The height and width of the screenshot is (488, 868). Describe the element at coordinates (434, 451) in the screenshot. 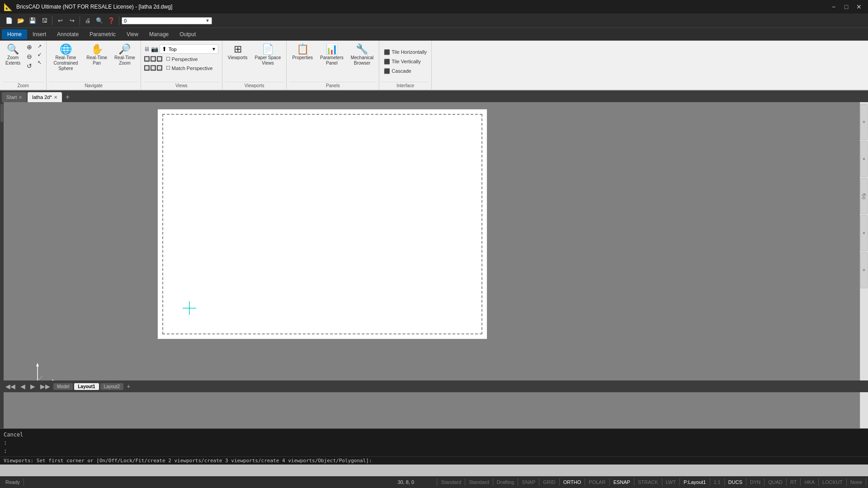

I see `cmd-colon2: :` at that location.